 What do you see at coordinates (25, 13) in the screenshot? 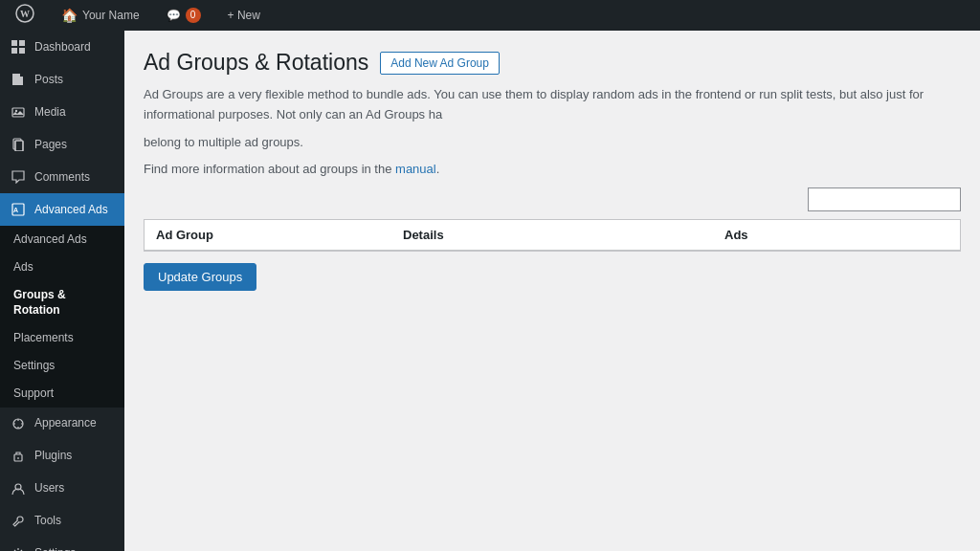
I see `svg-text: W` at bounding box center [25, 13].